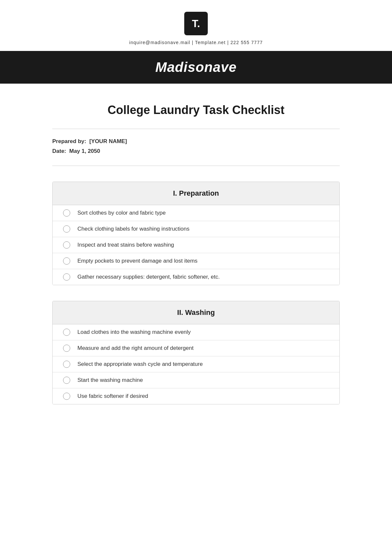 Image resolution: width=392 pixels, height=554 pixels. Describe the element at coordinates (113, 396) in the screenshot. I see `item-text: Use fabric softener if desired` at that location.